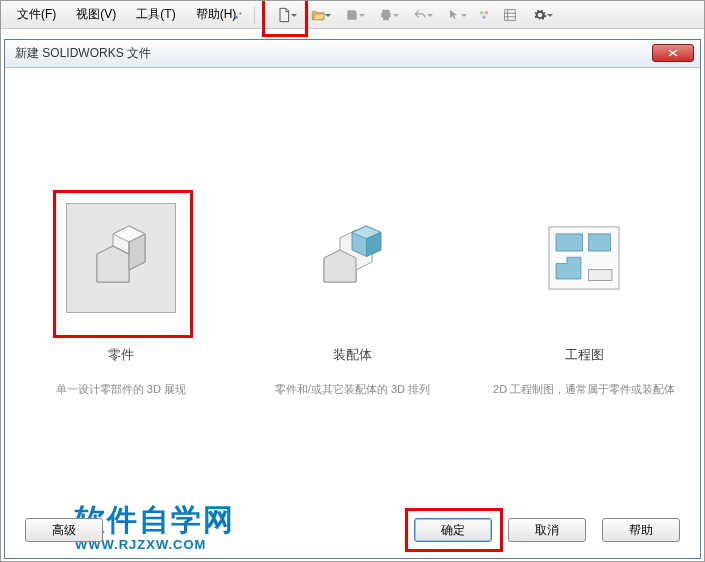 The width and height of the screenshot is (705, 562). Describe the element at coordinates (454, 15) in the screenshot. I see `select-button` at that location.